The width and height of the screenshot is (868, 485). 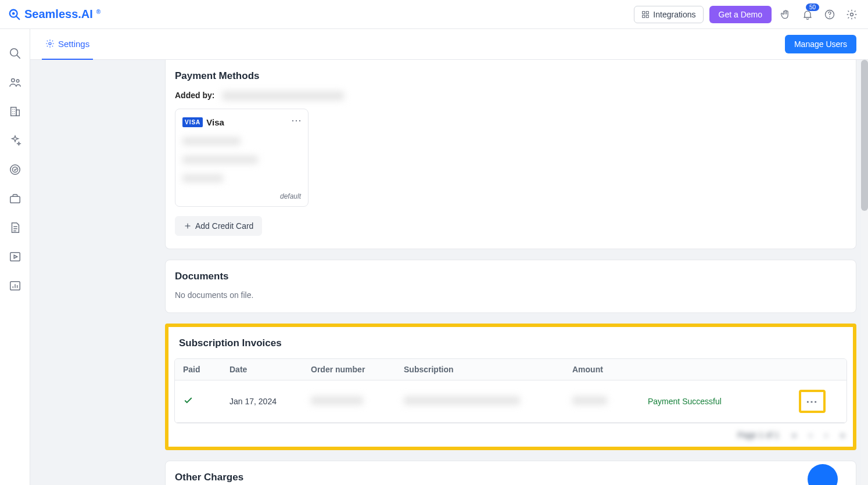 I want to click on notification-count-badge: 50, so click(x=812, y=7).